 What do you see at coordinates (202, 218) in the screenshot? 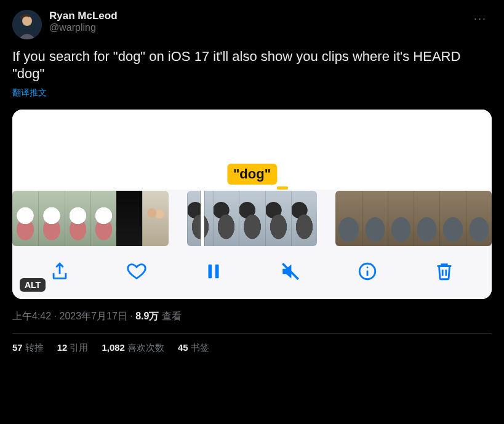
I see `playhead` at bounding box center [202, 218].